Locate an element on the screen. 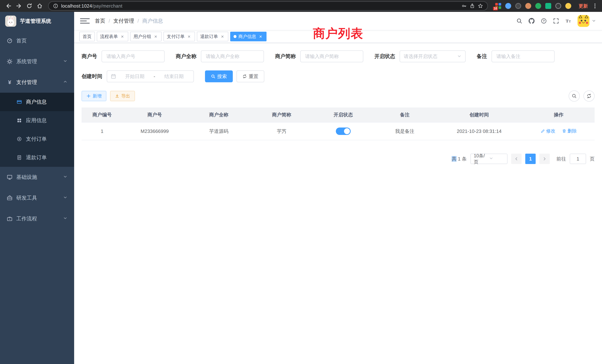 This screenshot has height=364, width=602. add-button: 新增 is located at coordinates (94, 96).